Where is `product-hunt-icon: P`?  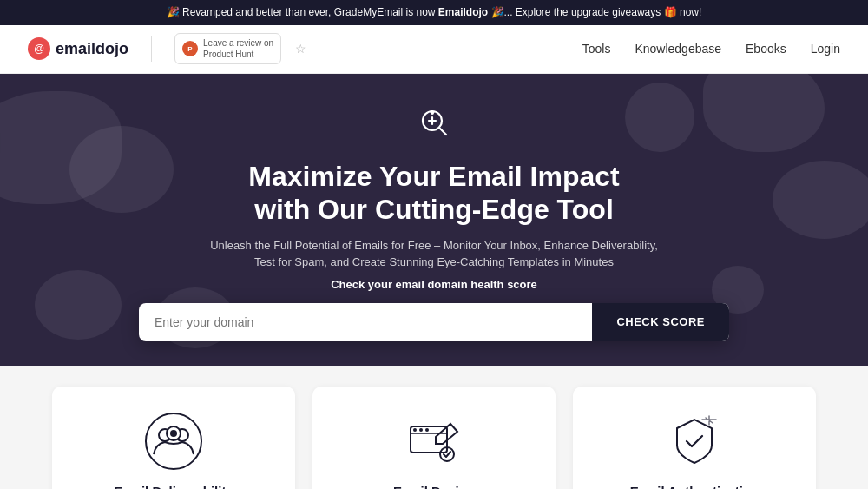
product-hunt-icon: P is located at coordinates (190, 49).